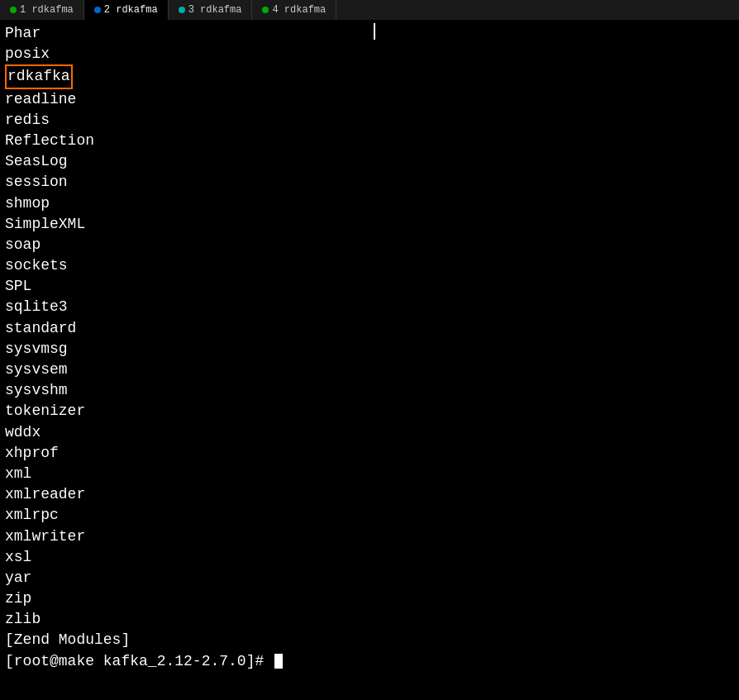  Describe the element at coordinates (370, 99) in the screenshot. I see `terminal-line: readline` at that location.